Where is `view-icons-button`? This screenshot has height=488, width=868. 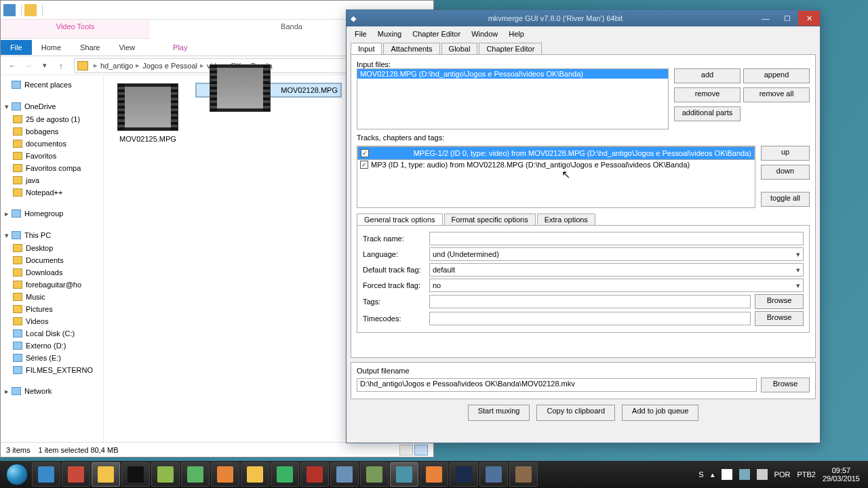
view-icons-button is located at coordinates (421, 450).